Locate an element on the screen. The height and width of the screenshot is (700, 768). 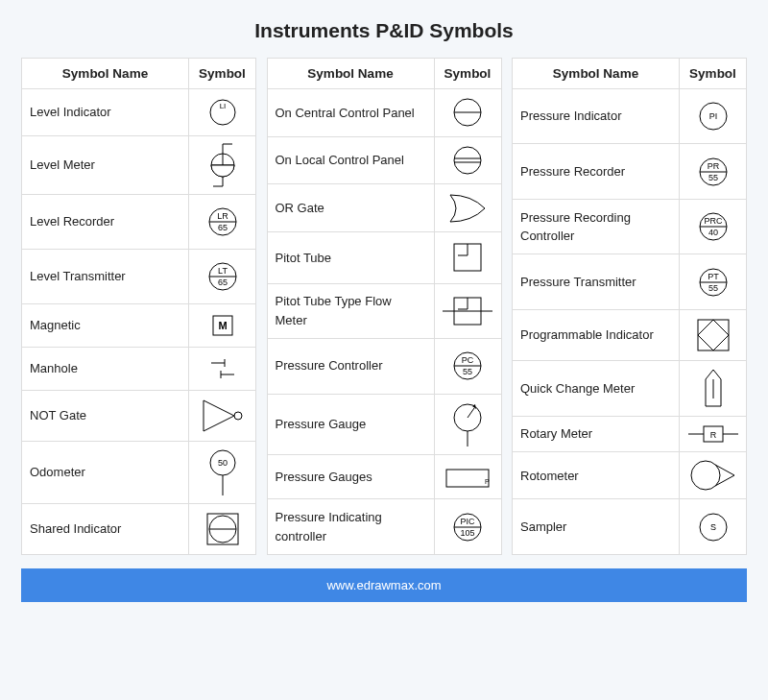
svg-text: PT is located at coordinates (713, 277).